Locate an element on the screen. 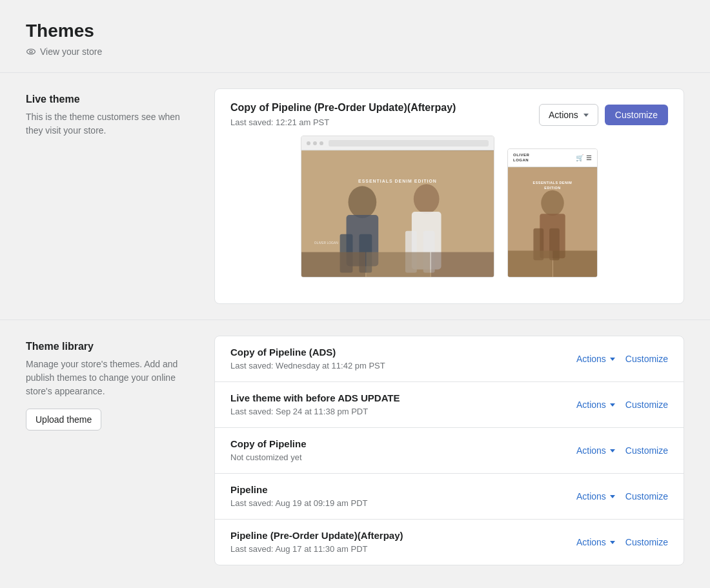 The image size is (710, 588). theme-actions-button-4: Actions is located at coordinates (596, 542).